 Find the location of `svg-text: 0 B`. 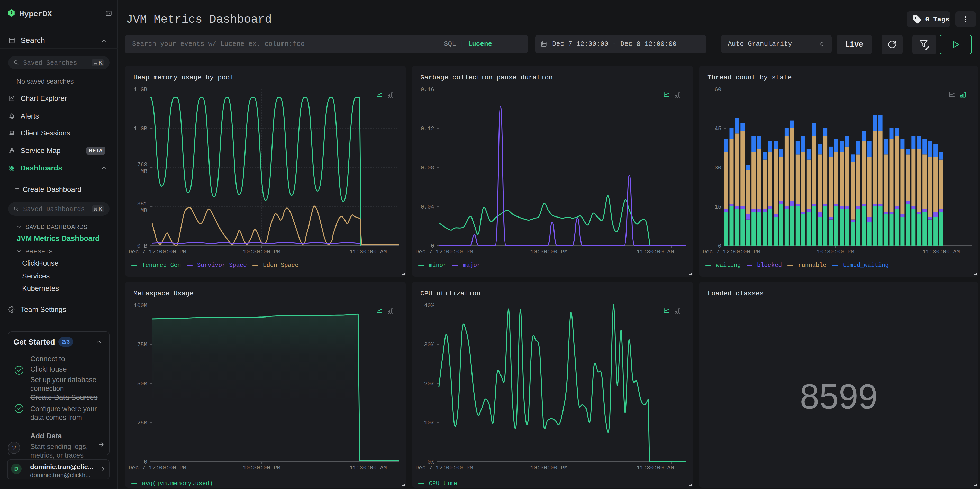

svg-text: 0 B is located at coordinates (142, 246).